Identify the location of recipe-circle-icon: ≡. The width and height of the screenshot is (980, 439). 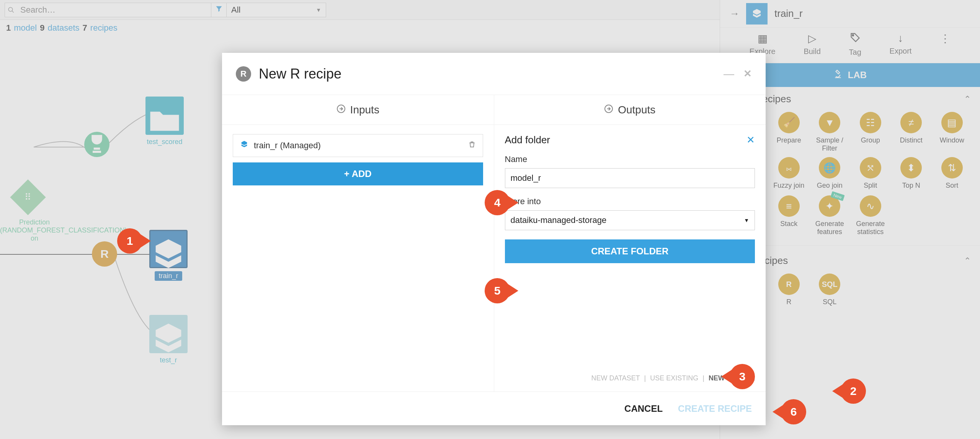
(789, 206).